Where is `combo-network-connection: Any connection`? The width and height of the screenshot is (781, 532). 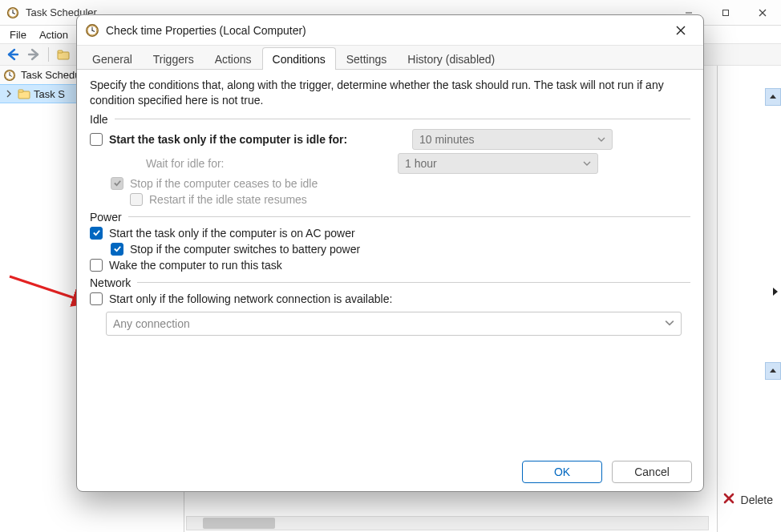 combo-network-connection: Any connection is located at coordinates (394, 324).